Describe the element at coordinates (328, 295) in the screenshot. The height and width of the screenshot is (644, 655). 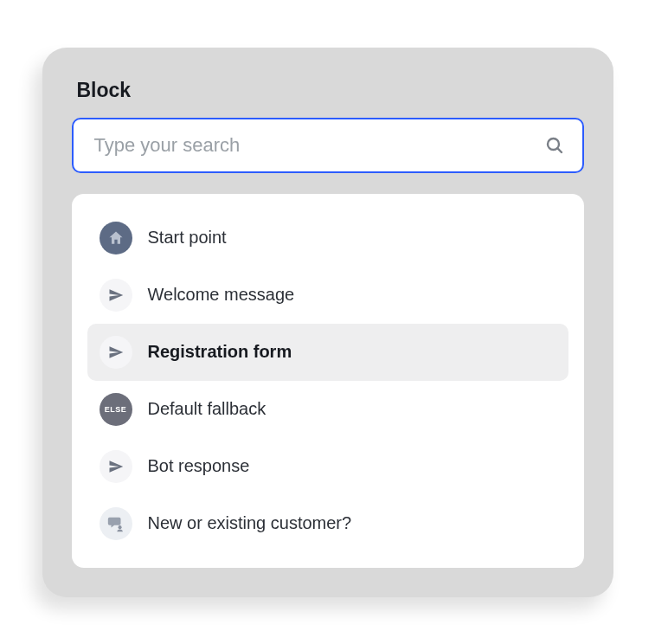
I see `list-item-welcome-message: Welcome message` at that location.